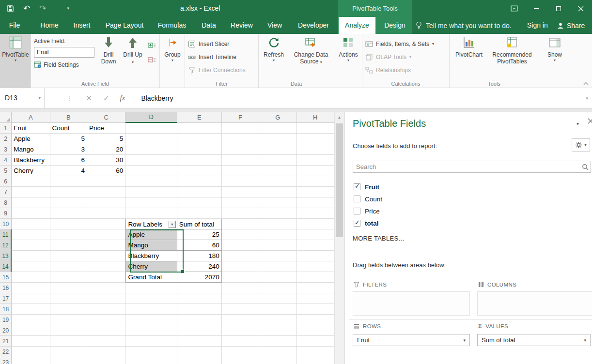 The height and width of the screenshot is (364, 592). Describe the element at coordinates (275, 25) in the screenshot. I see `ribbon-tab-view: View` at that location.